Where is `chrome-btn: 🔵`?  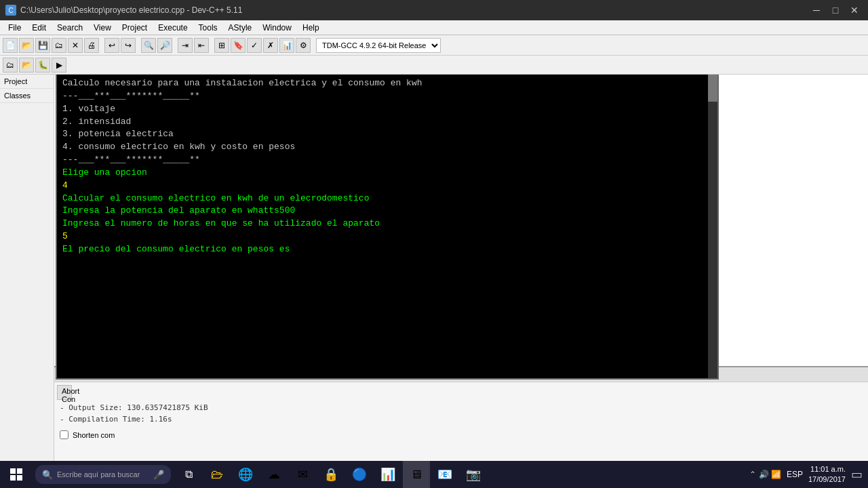 chrome-btn: 🔵 is located at coordinates (359, 474).